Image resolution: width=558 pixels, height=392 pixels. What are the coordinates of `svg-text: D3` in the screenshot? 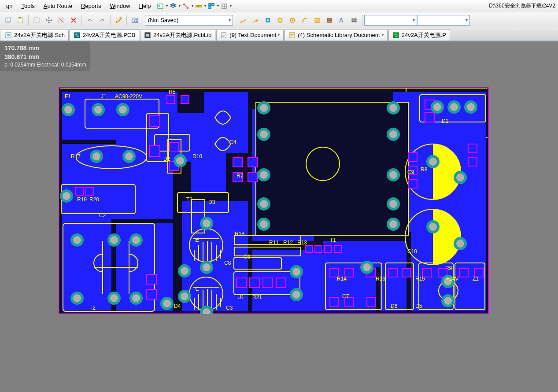 It's located at (212, 202).